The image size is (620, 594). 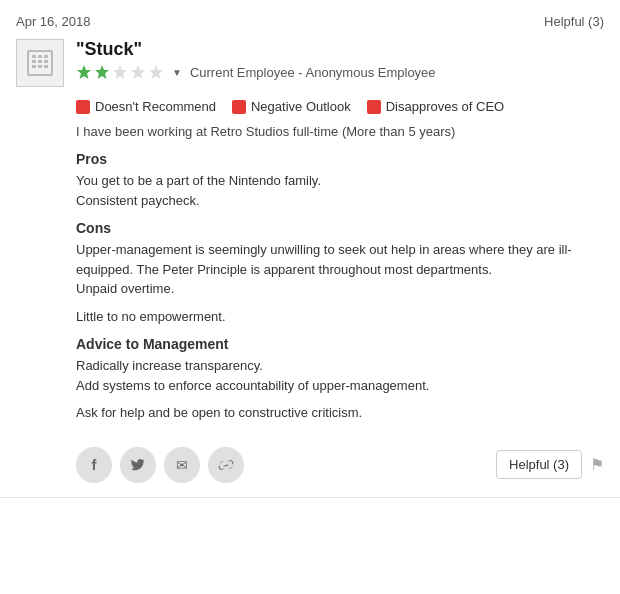 What do you see at coordinates (340, 106) in the screenshot?
I see `badges-row: Doesn't Recommend Negative Outlook Disap…` at bounding box center [340, 106].